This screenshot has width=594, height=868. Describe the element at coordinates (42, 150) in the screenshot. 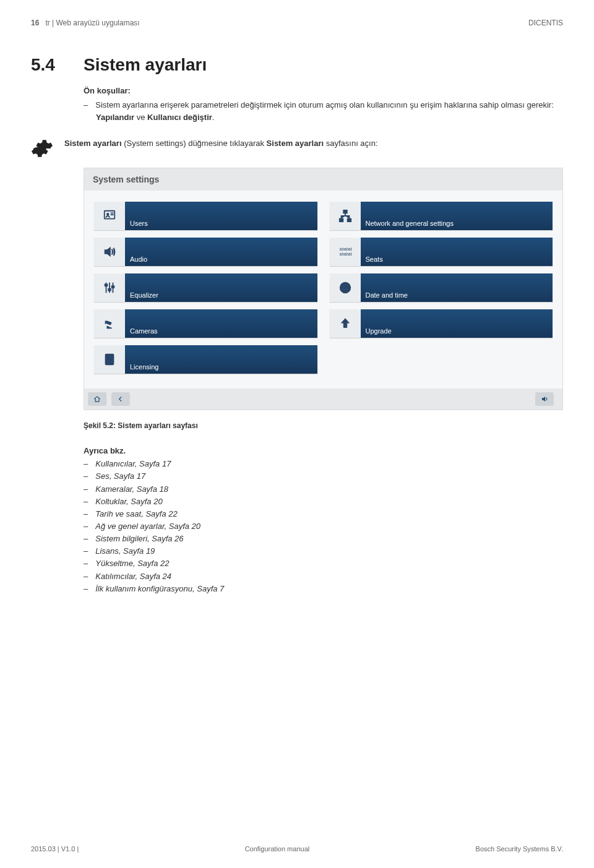

I see `gear-icon` at that location.